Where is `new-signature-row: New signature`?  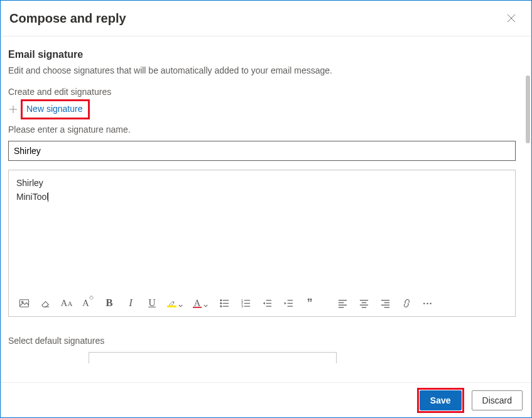 new-signature-row: New signature is located at coordinates (265, 109).